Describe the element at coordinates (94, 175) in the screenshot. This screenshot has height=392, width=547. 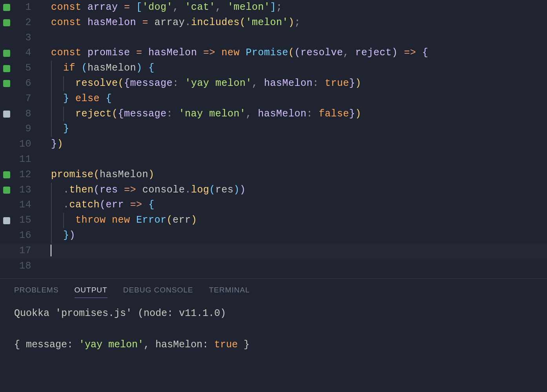
I see `code-content: promise(hasMelon)` at that location.